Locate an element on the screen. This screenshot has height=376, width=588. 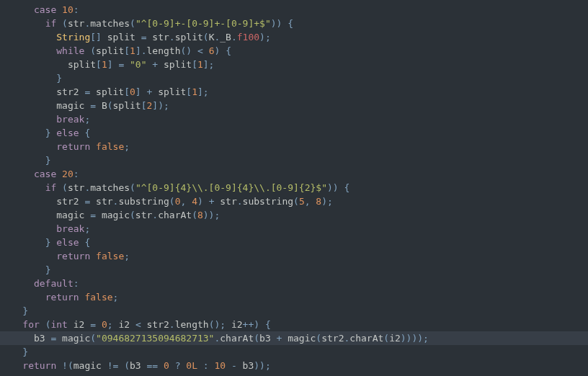
string-literal: "0946827135094682713" is located at coordinates (155, 339).